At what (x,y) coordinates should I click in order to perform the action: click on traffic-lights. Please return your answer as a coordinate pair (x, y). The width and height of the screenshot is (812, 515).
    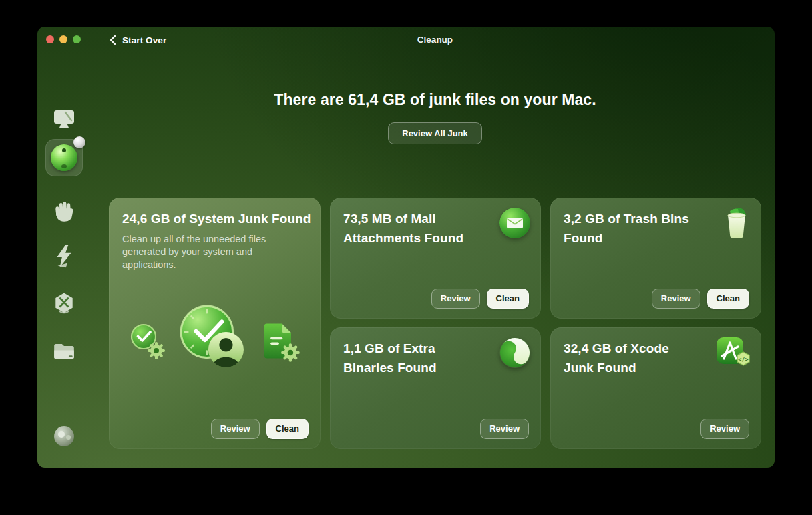
    Looking at the image, I should click on (63, 39).